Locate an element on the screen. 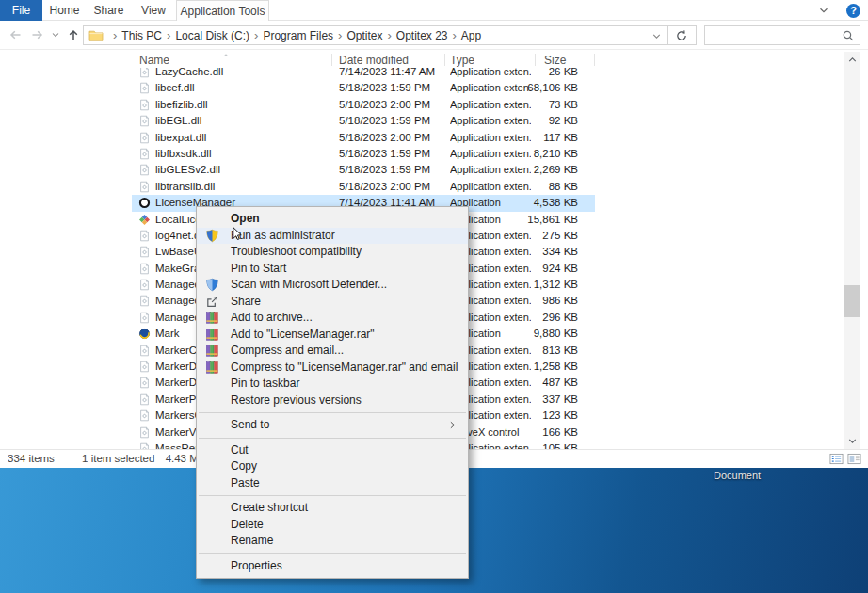  table-row: libtranslib.dll 5/18/2023 2:00 PM Applic… is located at coordinates (363, 186).